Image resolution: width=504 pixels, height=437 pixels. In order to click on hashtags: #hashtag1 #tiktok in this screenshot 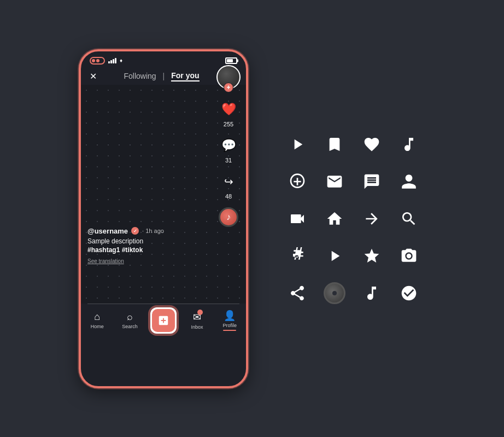, I will do `click(150, 250)`.